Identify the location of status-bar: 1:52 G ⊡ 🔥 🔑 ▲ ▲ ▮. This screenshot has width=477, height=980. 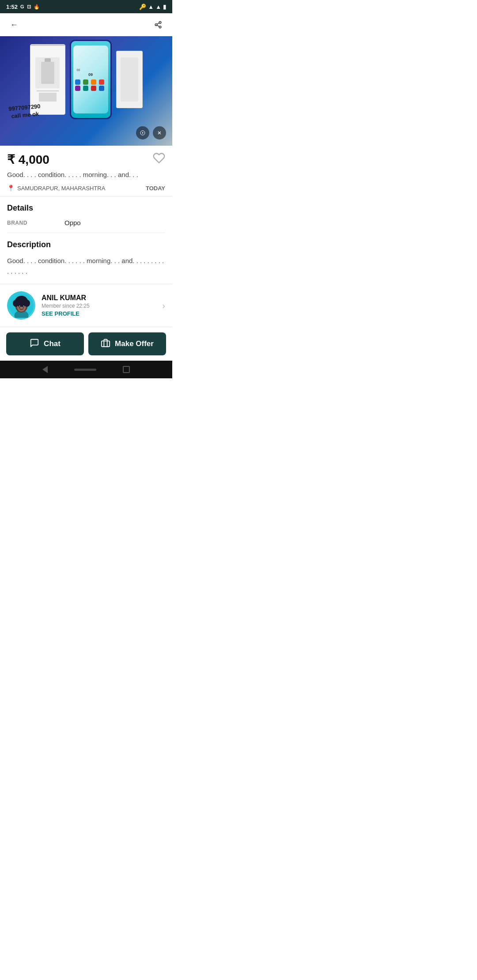
(86, 7).